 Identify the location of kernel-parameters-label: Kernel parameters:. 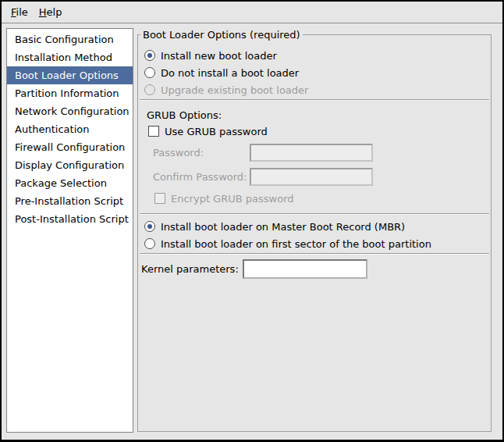
(189, 269).